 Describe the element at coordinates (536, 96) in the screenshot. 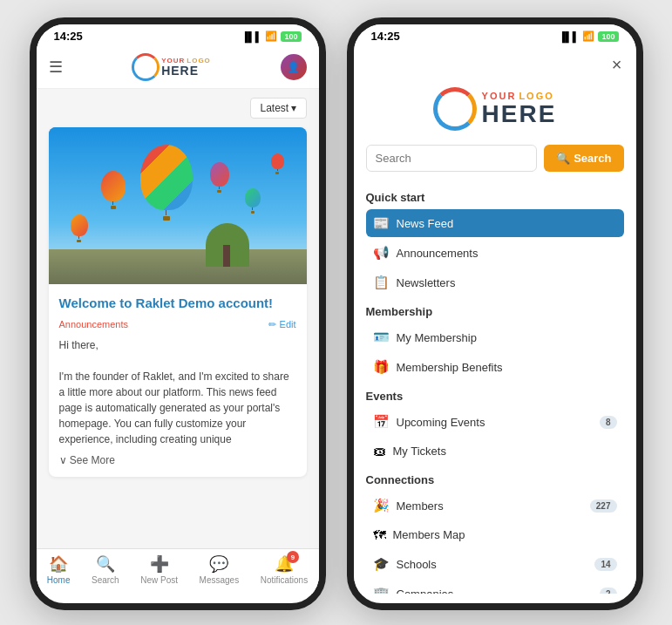

I see `menu-logo-logo: LOGO` at that location.